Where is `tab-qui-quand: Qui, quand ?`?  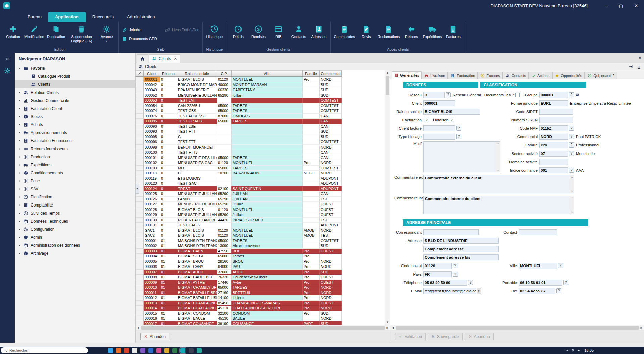 tab-qui-quand: Qui, quand ? is located at coordinates (601, 76).